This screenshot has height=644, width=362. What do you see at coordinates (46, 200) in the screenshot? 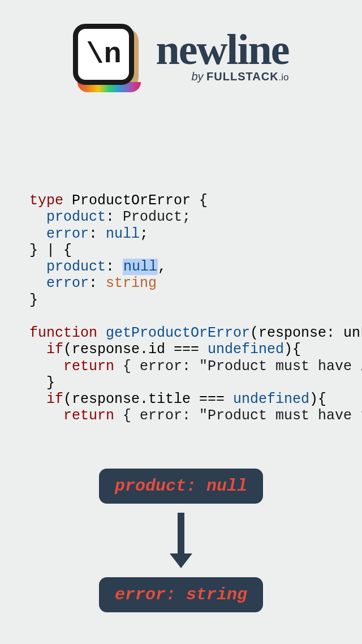
I see `keyword-type: type` at bounding box center [46, 200].